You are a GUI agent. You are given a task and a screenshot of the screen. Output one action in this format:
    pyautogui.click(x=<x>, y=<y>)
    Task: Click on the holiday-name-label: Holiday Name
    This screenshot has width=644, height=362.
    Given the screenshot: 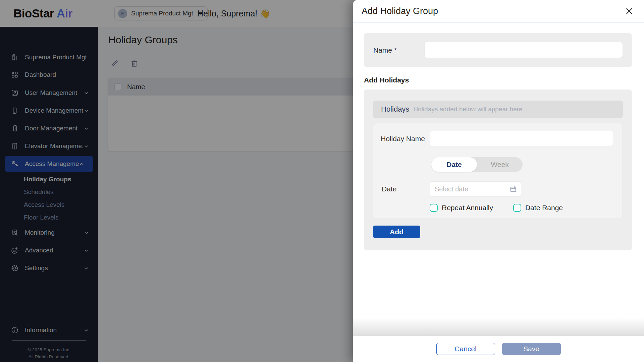 What is the action you would take?
    pyautogui.click(x=403, y=139)
    